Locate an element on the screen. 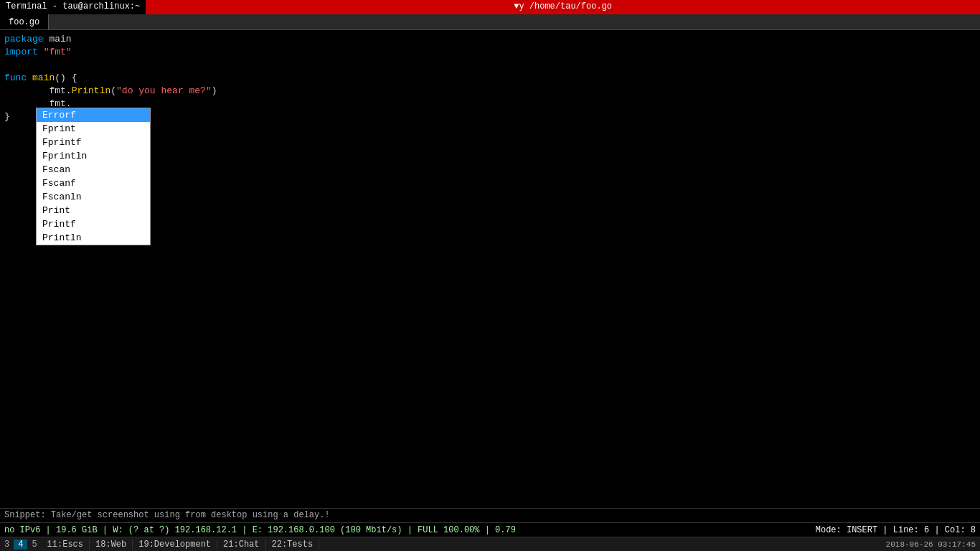 This screenshot has height=551, width=980. workspace-number: 4 is located at coordinates (20, 545).